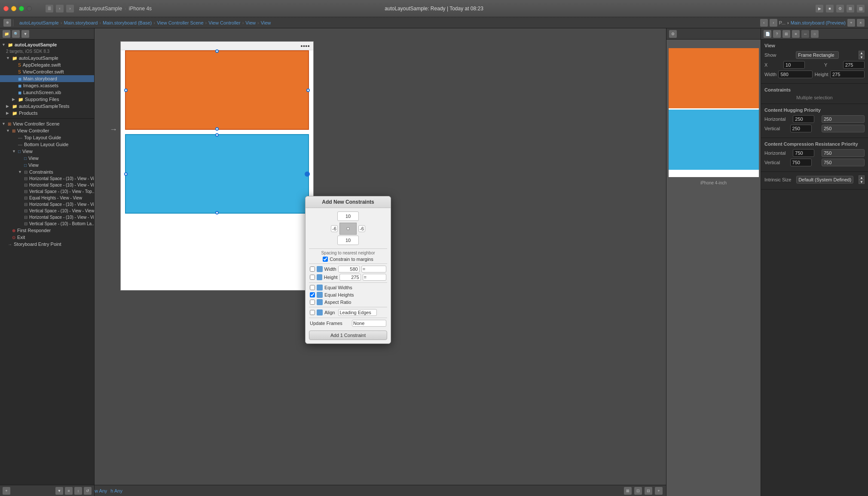 The height and width of the screenshot is (496, 868). What do you see at coordinates (47, 99) in the screenshot?
I see `sidebar-item-supporting: ▶ 📁 Supporting Files` at bounding box center [47, 99].